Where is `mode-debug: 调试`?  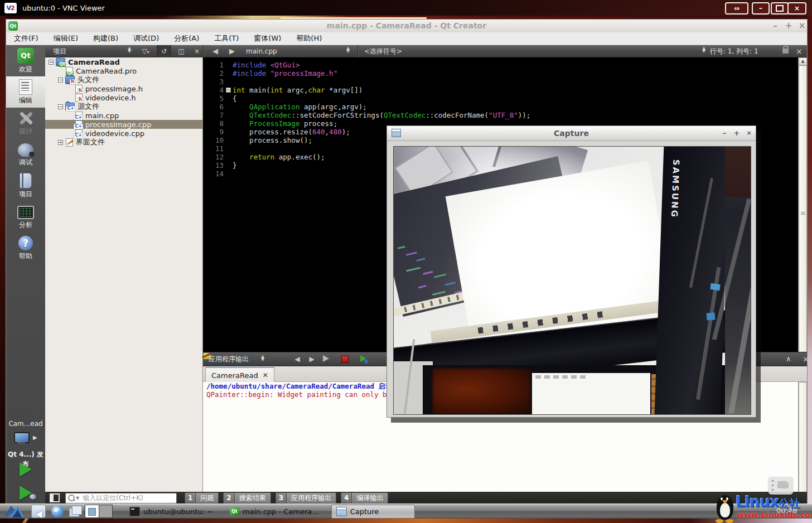 mode-debug: 调试 is located at coordinates (26, 154).